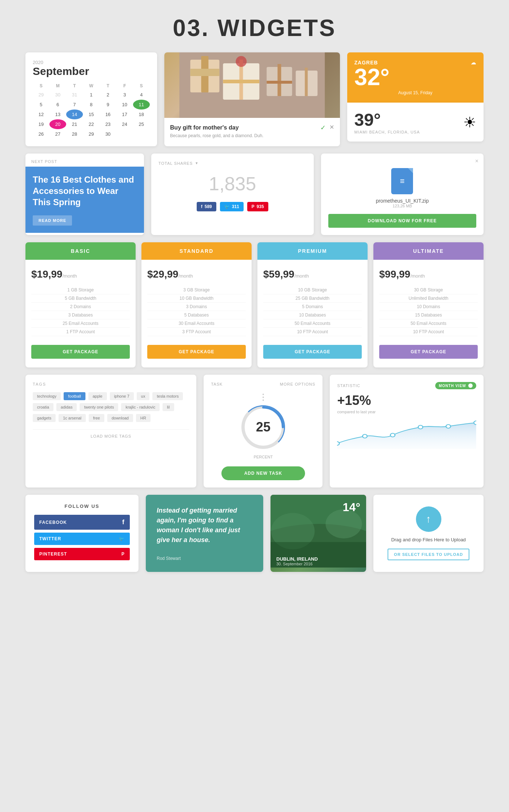 This screenshot has height=812, width=509. Describe the element at coordinates (41, 86) in the screenshot. I see `cal-header-s: S` at that location.